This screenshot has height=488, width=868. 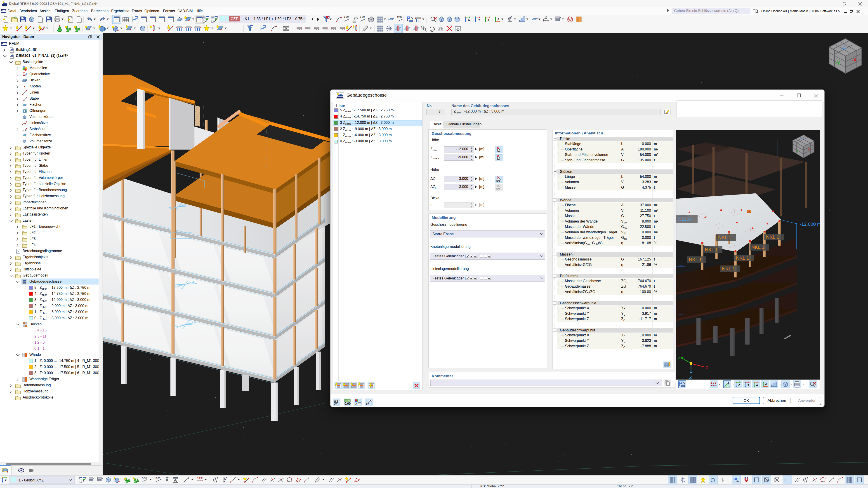 I want to click on svg-text: 7.125 t, so click(x=685, y=219).